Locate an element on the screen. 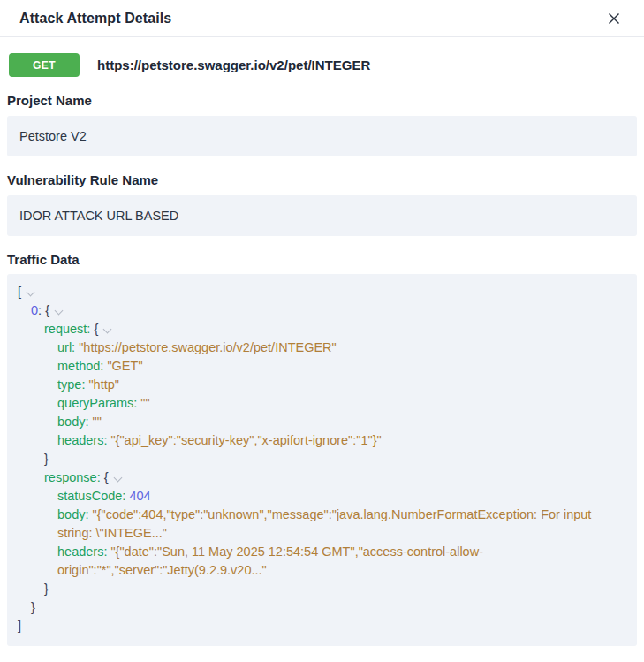 The image size is (644, 662). json-token-str: "{"date":"Sun, 11 May 2025 12:54:54 GMT"… is located at coordinates (297, 552).